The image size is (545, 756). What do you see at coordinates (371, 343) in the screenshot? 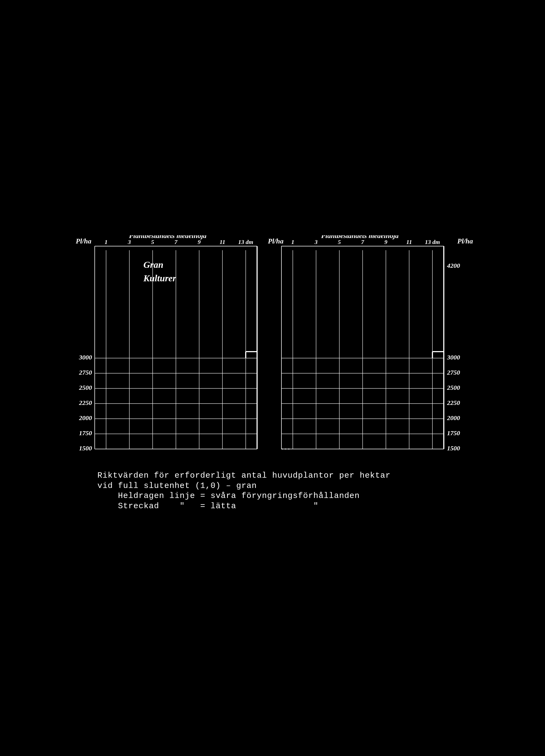
I see `right-panel: 1 3 5 7 9 11 13 dm Plantbeståndets medel…` at bounding box center [371, 343].